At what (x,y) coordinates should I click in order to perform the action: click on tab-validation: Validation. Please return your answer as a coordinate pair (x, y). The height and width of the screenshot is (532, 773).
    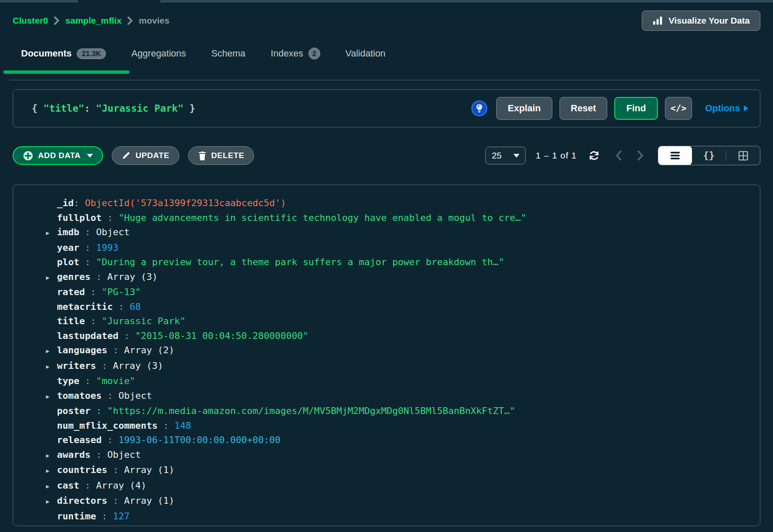
    Looking at the image, I should click on (365, 54).